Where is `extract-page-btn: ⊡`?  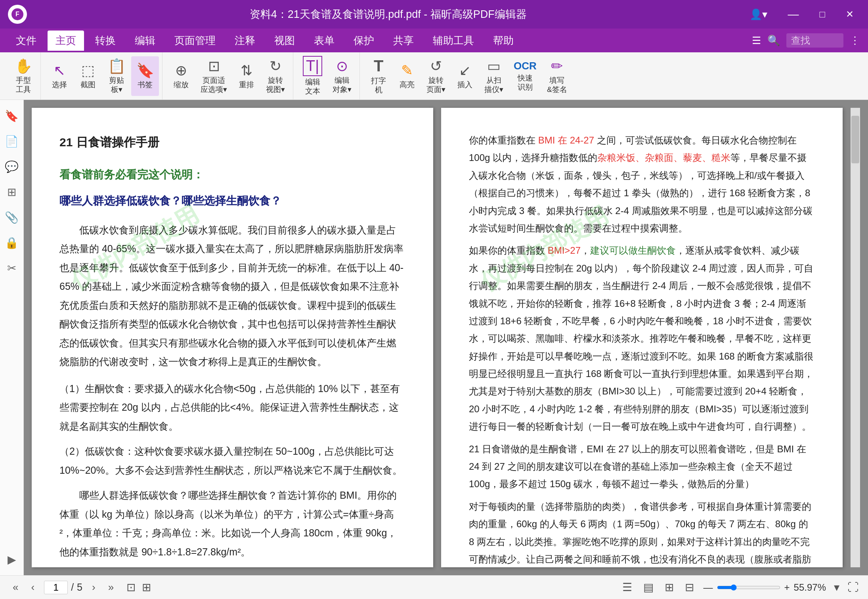 extract-page-btn: ⊡ is located at coordinates (131, 588).